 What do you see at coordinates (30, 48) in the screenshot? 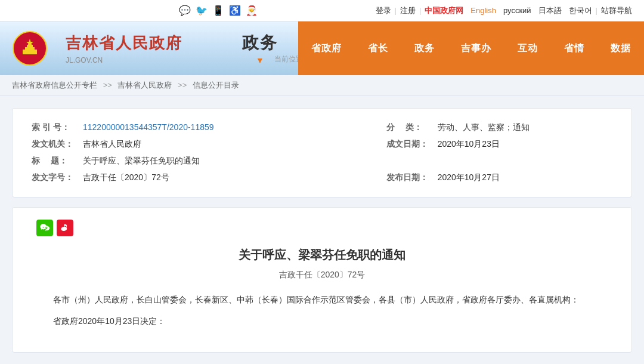
I see `header-logo` at bounding box center [30, 48].